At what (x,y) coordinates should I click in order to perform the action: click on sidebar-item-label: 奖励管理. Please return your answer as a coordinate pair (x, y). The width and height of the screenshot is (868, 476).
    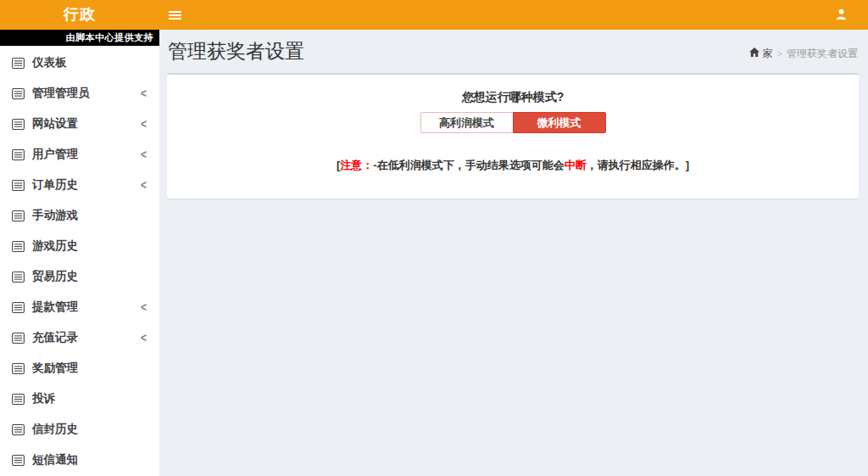
    Looking at the image, I should click on (90, 368).